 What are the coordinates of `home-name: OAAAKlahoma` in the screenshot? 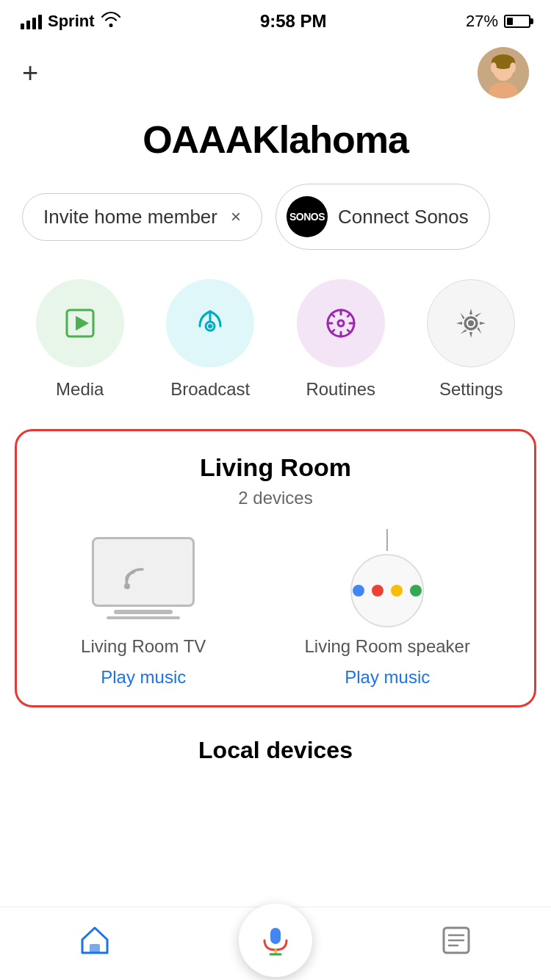 It's located at (276, 147).